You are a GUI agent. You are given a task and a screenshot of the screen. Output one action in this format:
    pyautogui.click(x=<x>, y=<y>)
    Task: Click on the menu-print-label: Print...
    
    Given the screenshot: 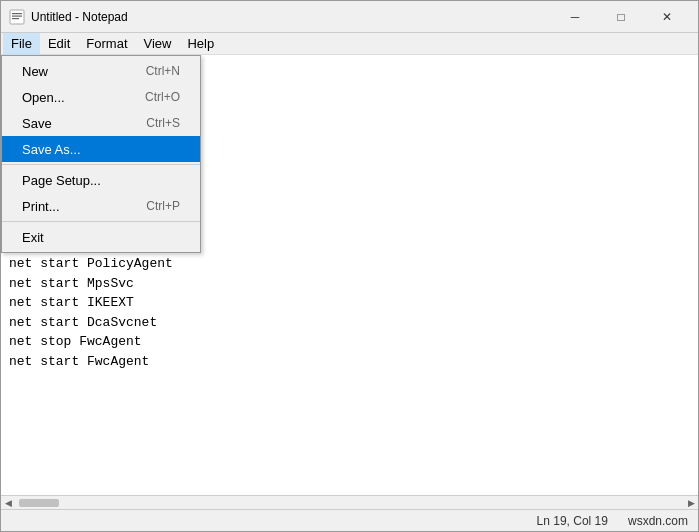 What is the action you would take?
    pyautogui.click(x=41, y=206)
    